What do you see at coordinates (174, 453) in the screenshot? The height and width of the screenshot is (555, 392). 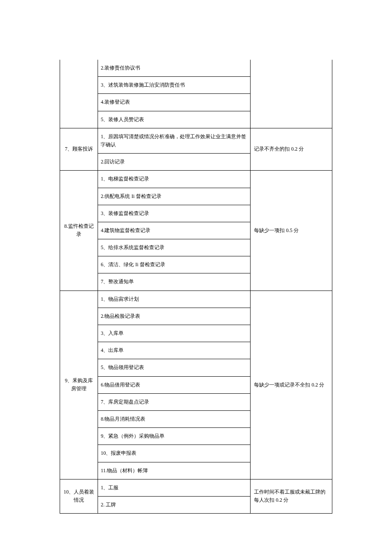 I see `item-cell: 10、报废申报表` at bounding box center [174, 453].